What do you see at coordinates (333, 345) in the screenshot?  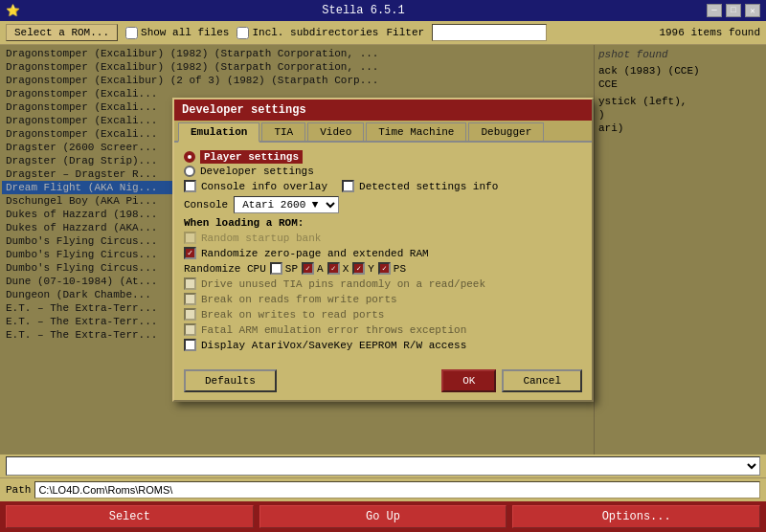 I see `display-atarivox-label: Display AtariVox/SaveKey EEPROM R/W acce…` at bounding box center [333, 345].